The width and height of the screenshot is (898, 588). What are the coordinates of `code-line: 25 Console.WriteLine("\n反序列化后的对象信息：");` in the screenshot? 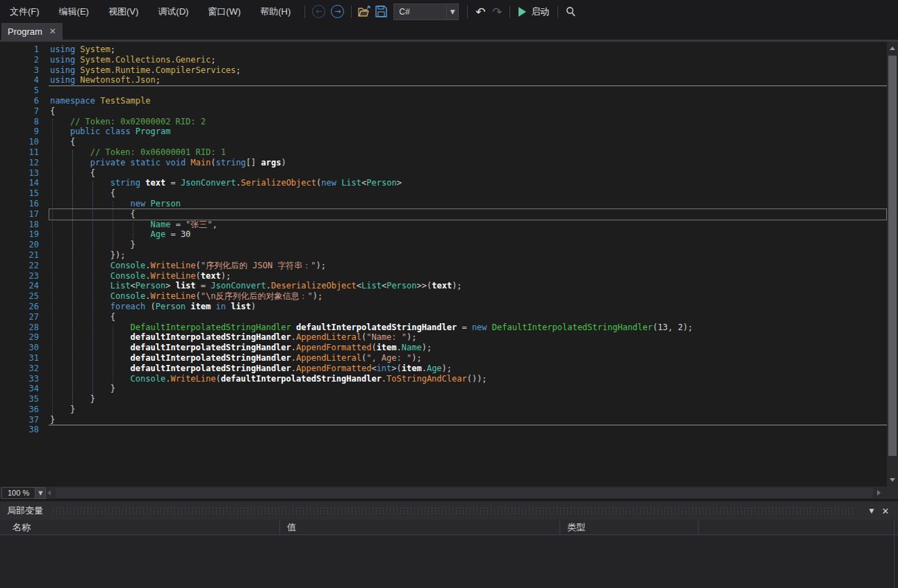 It's located at (443, 296).